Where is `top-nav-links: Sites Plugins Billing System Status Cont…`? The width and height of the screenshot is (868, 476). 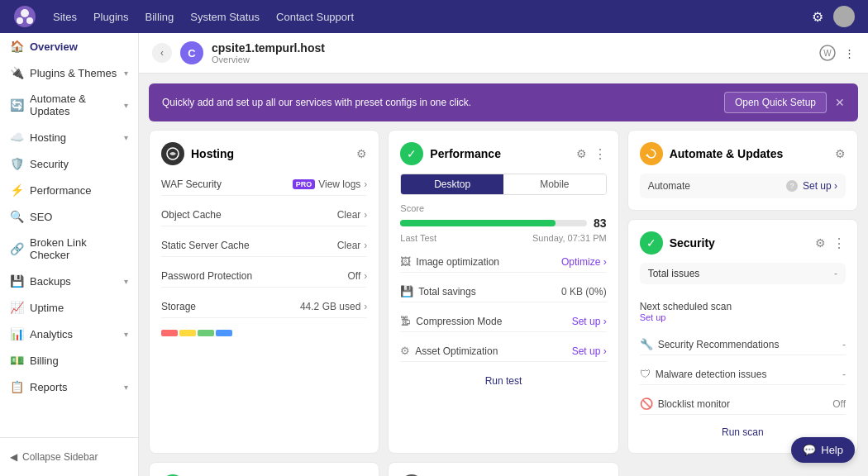 top-nav-links: Sites Plugins Billing System Status Cont… is located at coordinates (432, 17).